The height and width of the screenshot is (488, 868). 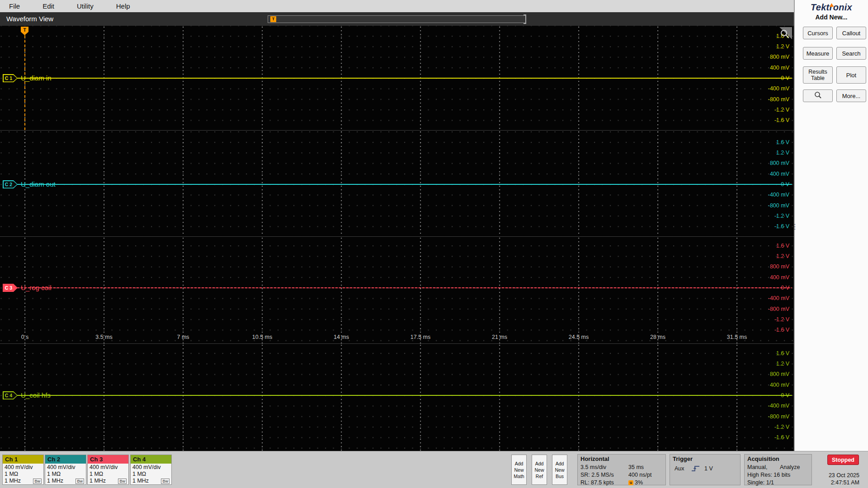 I want to click on search-button: Search, so click(x=851, y=53).